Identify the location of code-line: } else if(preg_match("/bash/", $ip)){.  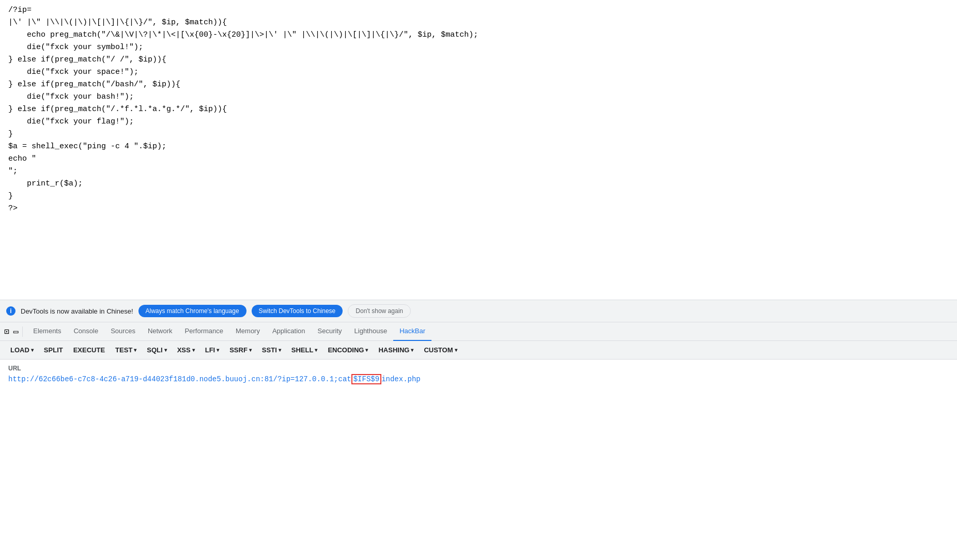
(478, 85).